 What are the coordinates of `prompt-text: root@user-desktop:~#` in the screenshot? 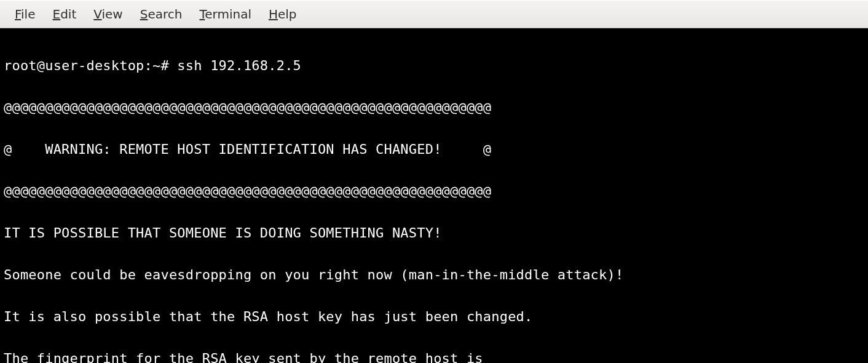 It's located at (90, 65).